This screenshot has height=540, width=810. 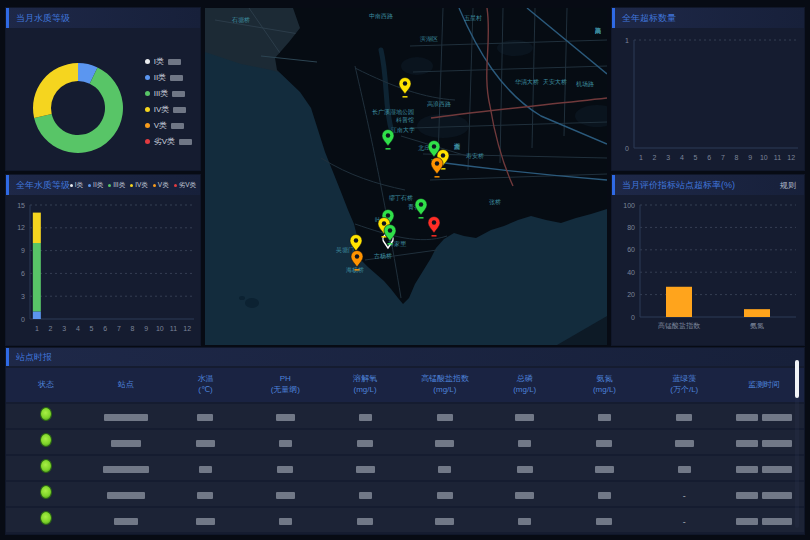 What do you see at coordinates (34, 358) in the screenshot?
I see `station-table-title: 站点时报` at bounding box center [34, 358].